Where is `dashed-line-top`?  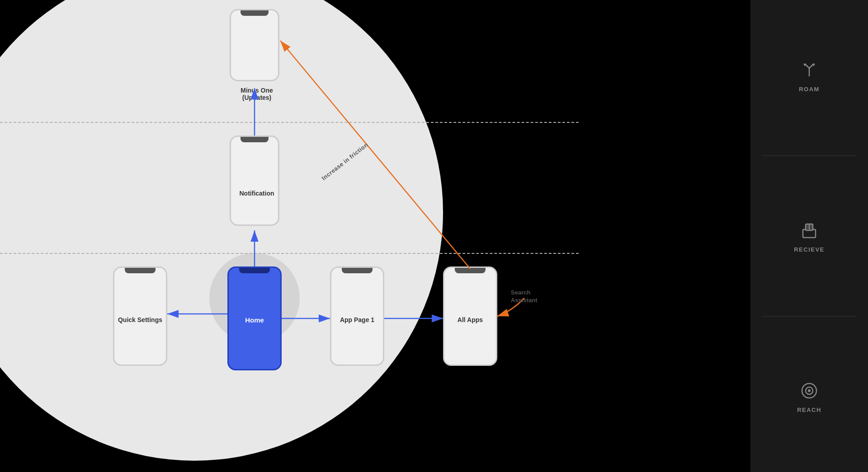
dashed-line-top is located at coordinates (289, 122).